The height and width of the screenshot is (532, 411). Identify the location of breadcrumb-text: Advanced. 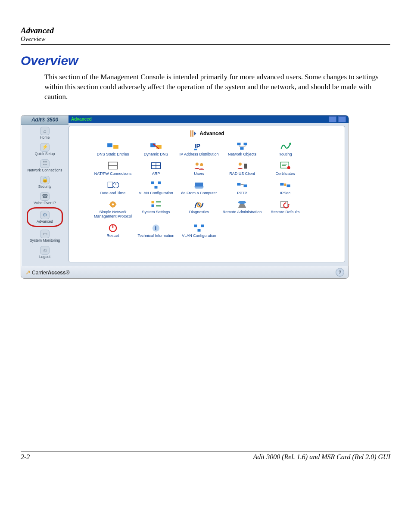
(81, 119).